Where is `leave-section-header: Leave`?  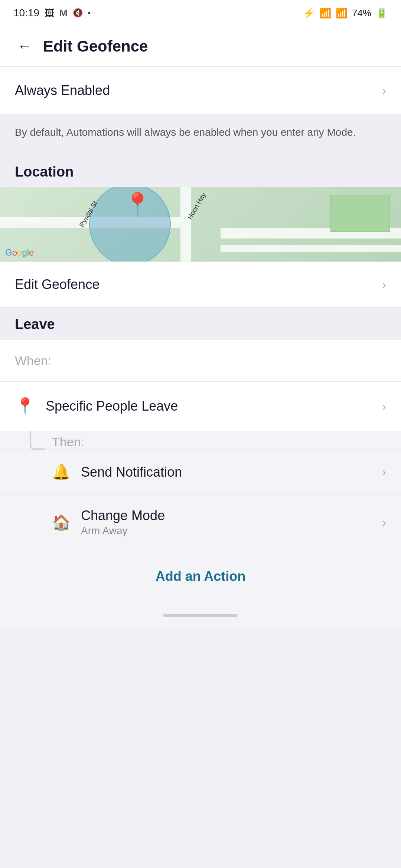
leave-section-header: Leave is located at coordinates (200, 323).